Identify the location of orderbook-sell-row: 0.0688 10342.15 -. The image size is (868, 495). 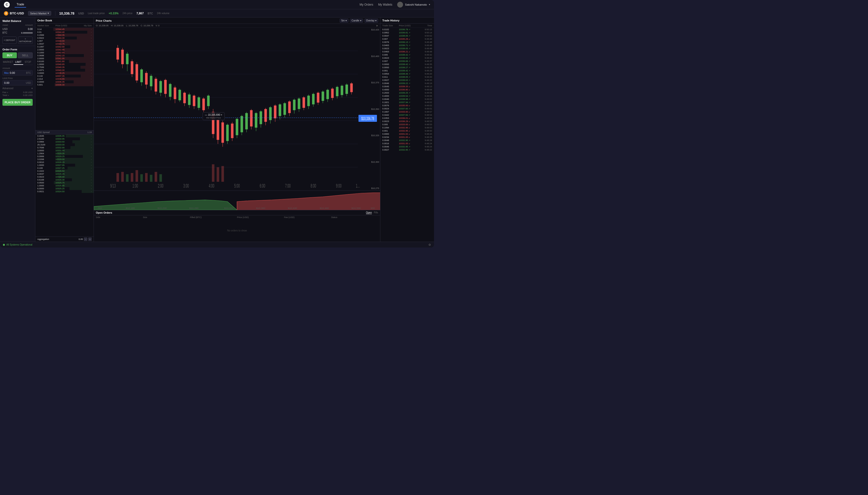
(65, 56).